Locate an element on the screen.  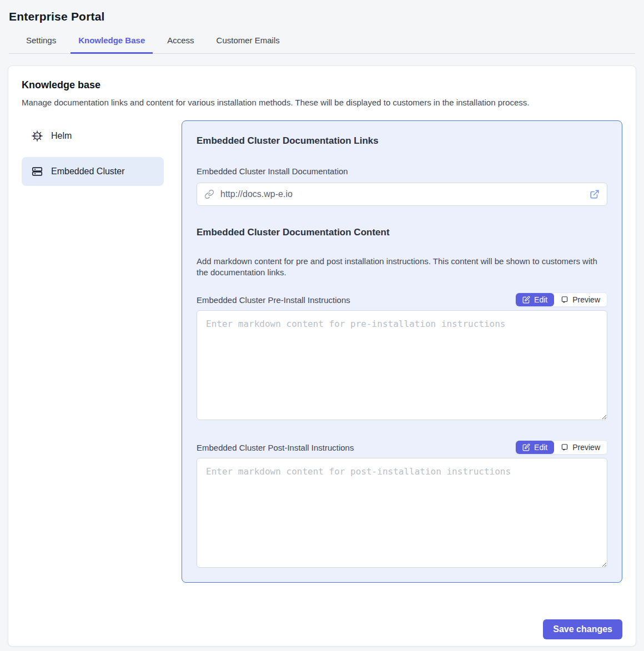
card-description: Manage documentation links and content f… is located at coordinates (322, 102).